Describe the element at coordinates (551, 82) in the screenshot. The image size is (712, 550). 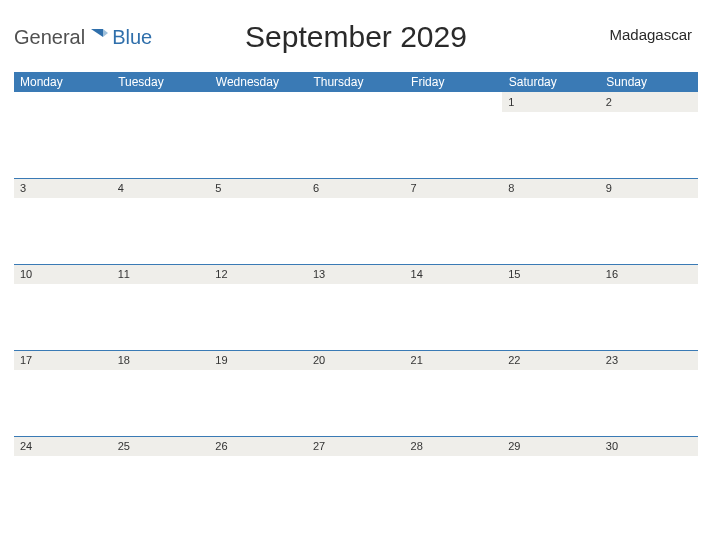
I see `dow-sat: Saturday` at that location.